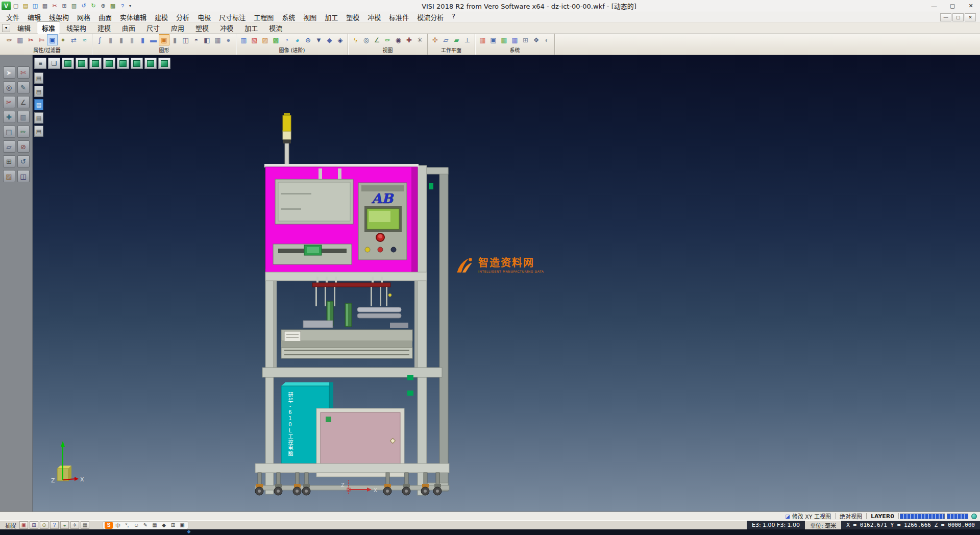  I want to click on ime-grid-icon: ⊞, so click(173, 525).